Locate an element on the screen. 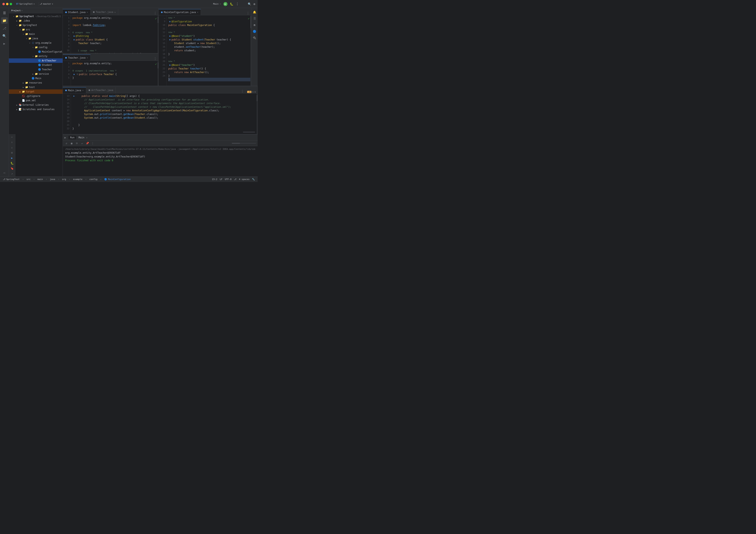 This screenshot has width=756, height=534. run-tab-run: Run is located at coordinates (72, 138).